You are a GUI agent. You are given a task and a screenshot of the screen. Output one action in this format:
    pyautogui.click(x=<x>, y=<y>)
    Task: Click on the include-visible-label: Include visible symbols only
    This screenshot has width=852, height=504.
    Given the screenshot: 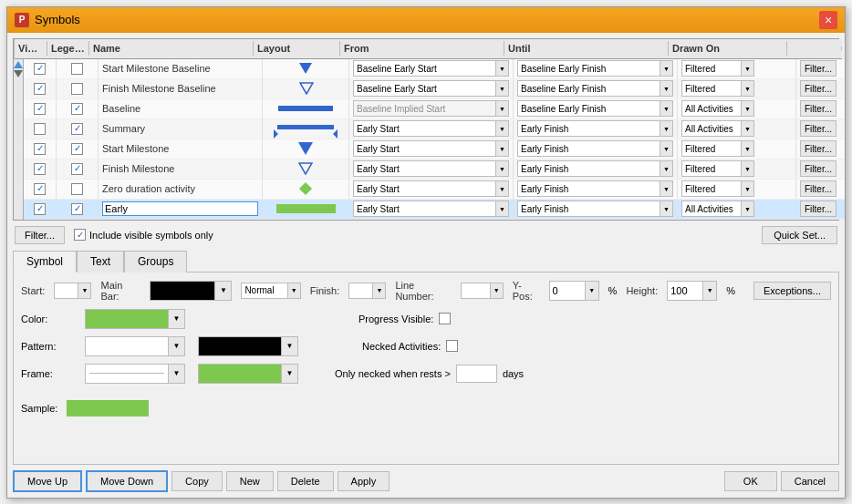 What is the action you would take?
    pyautogui.click(x=144, y=235)
    